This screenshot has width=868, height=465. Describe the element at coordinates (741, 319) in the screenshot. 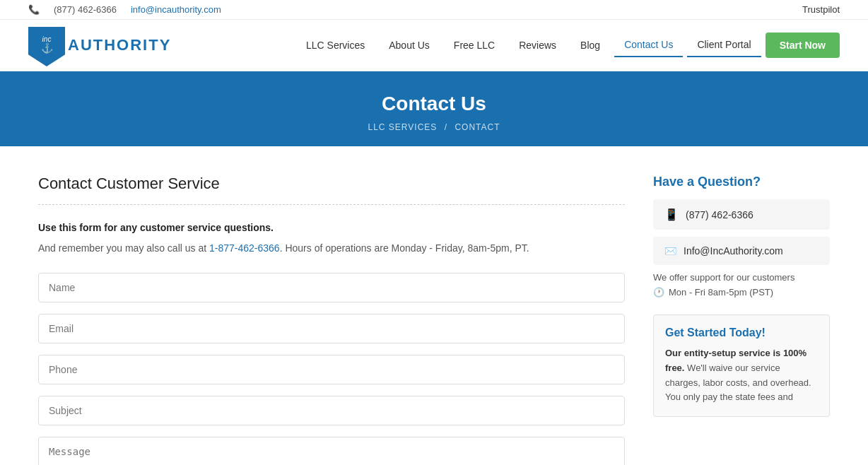

I see `right-column: Have a Question? 📱 (877) 462-6366 ✉️ Inf…` at that location.